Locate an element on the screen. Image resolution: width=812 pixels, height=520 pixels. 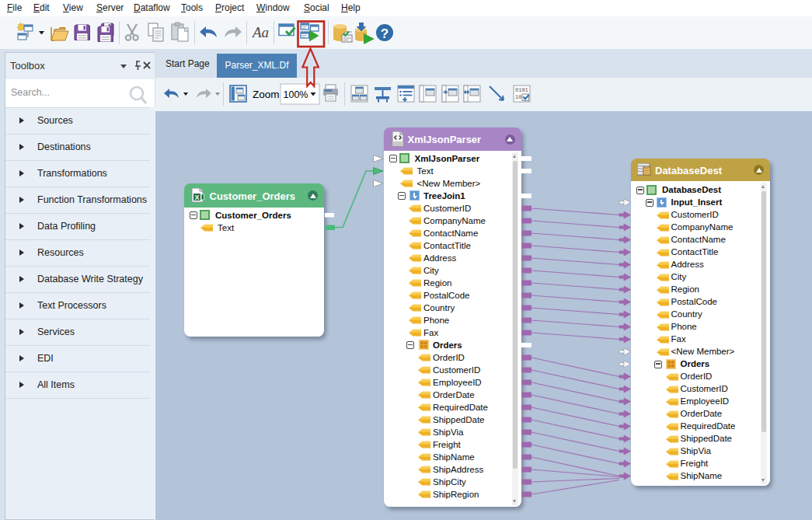
svg-text: Zoom is located at coordinates (266, 95).